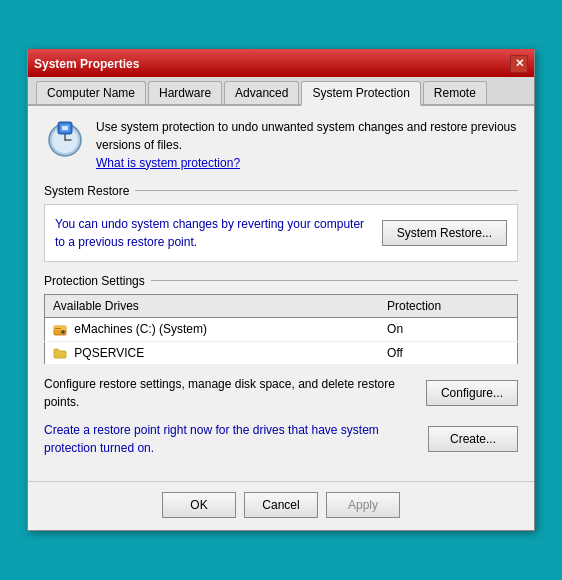  Describe the element at coordinates (448, 329) in the screenshot. I see `drive-protection-cell: On` at that location.